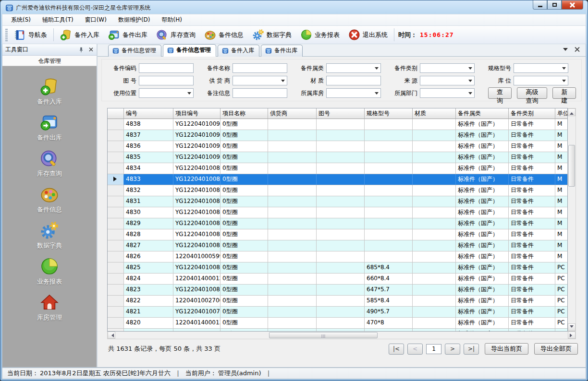 Image resolution: width=588 pixels, height=381 pixels. I want to click on close-button, so click(573, 5).